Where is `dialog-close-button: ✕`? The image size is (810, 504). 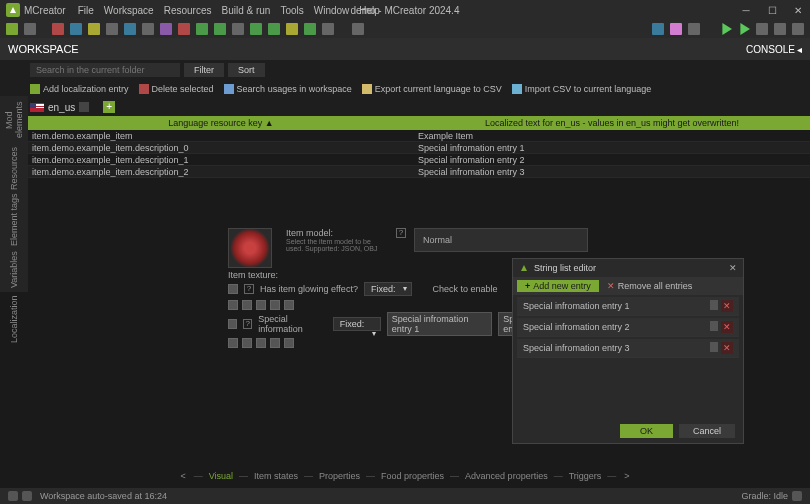
dialog-close-button: ✕ is located at coordinates (733, 268).